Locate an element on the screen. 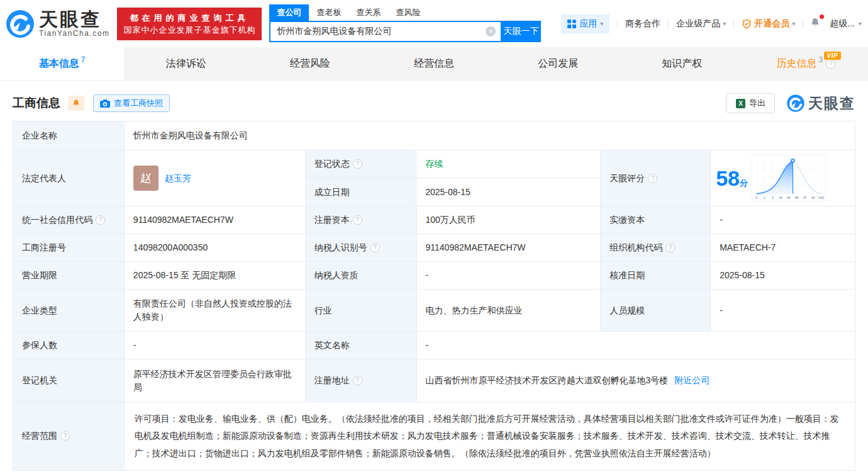 This screenshot has height=474, width=868. field-label: 统一社会信用代码 ? is located at coordinates (69, 220).